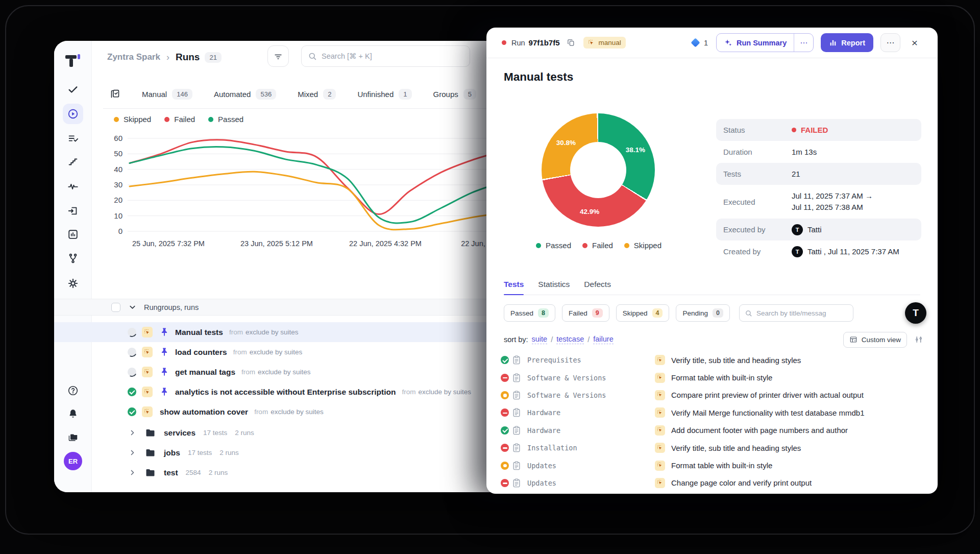 The height and width of the screenshot is (554, 980). Describe the element at coordinates (538, 246) in the screenshot. I see `legend-dot` at that location.